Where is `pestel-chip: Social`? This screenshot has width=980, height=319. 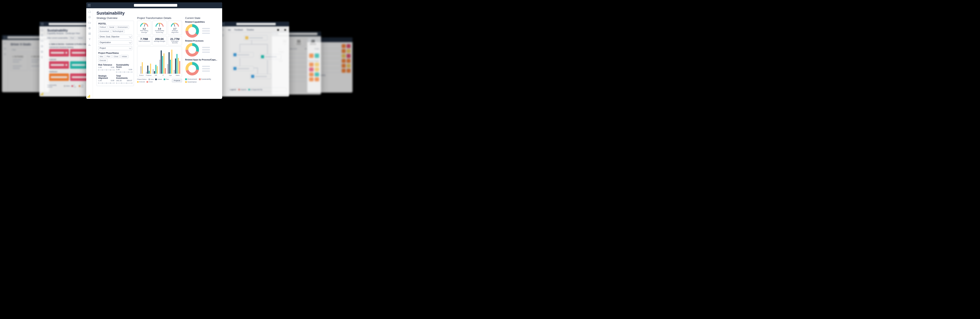 pestel-chip: Social is located at coordinates (112, 27).